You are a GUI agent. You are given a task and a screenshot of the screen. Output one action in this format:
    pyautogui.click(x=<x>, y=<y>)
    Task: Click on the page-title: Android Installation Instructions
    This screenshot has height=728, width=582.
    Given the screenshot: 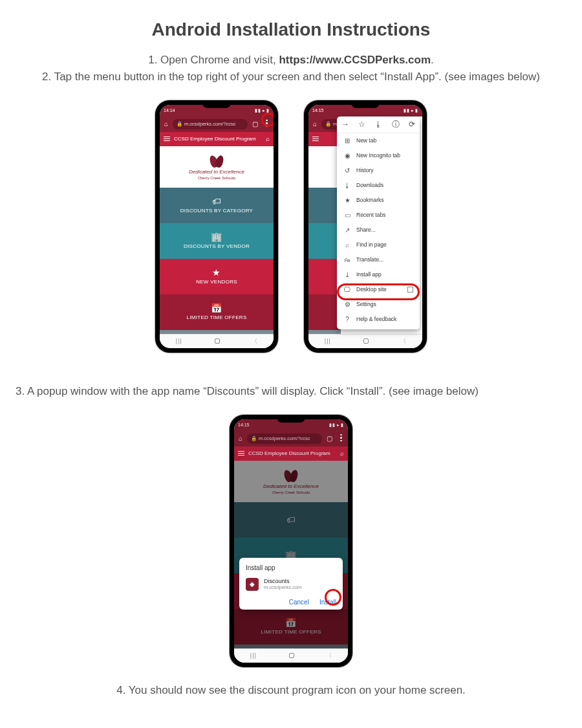 What is the action you would take?
    pyautogui.click(x=291, y=30)
    